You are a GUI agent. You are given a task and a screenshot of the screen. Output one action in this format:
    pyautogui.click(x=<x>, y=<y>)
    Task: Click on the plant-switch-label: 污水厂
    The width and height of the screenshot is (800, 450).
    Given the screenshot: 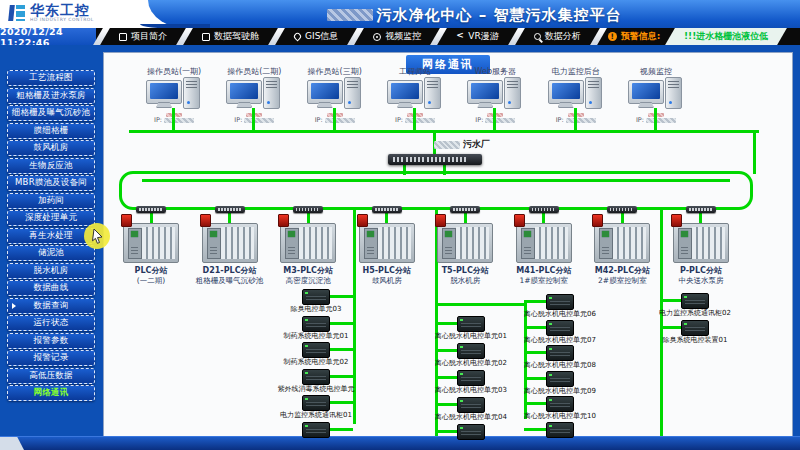 What is the action you would take?
    pyautogui.click(x=462, y=144)
    